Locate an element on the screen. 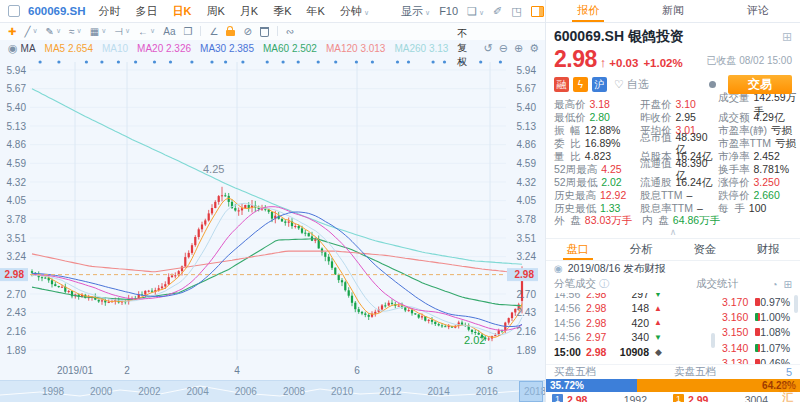 The height and width of the screenshot is (402, 800). tick-list-title: 分笔成交 is located at coordinates (575, 284).